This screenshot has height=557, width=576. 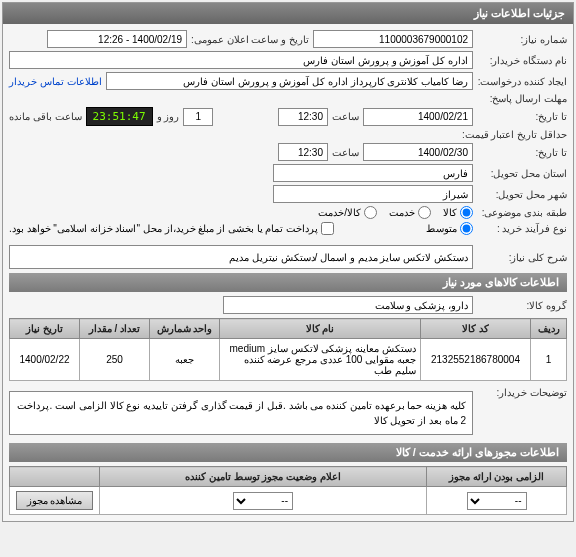 What do you see at coordinates (522, 60) in the screenshot?
I see `buyer-org-label: نام دستگاه خریدار:` at bounding box center [522, 60].